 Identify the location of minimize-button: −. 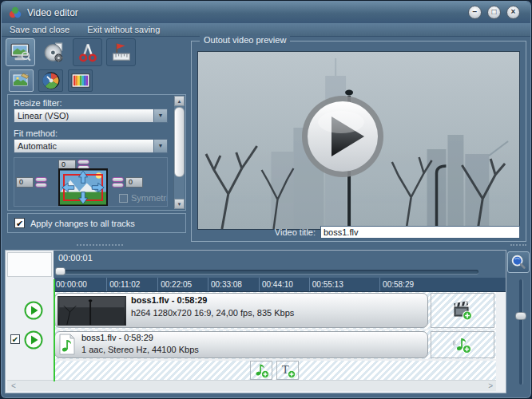
(474, 13).